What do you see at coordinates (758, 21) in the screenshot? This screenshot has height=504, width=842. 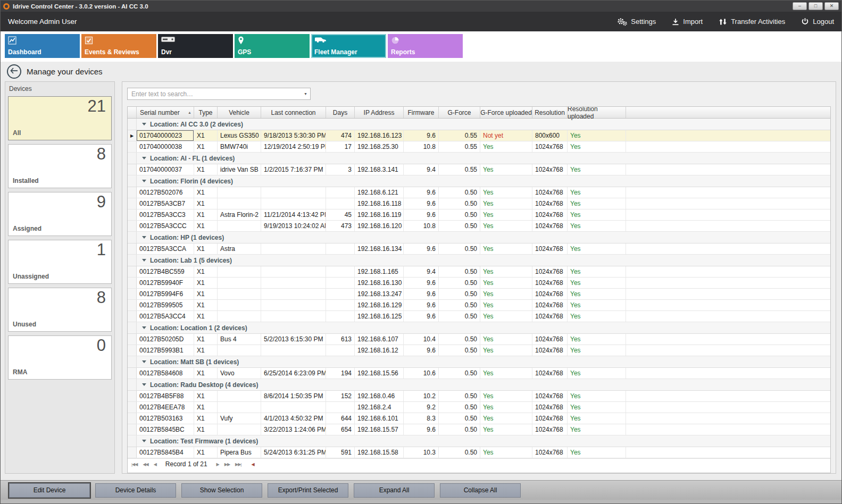 I see `header-action-label: Transfer Activities` at bounding box center [758, 21].